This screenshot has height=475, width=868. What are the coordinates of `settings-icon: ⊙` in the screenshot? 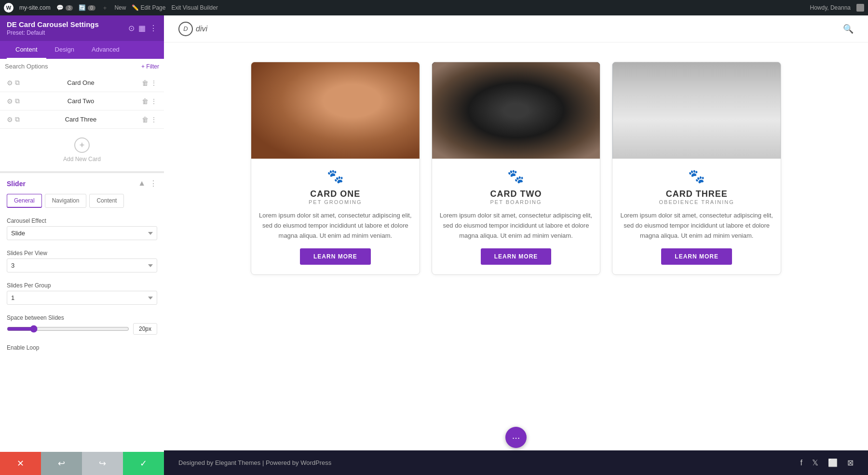 It's located at (131, 28).